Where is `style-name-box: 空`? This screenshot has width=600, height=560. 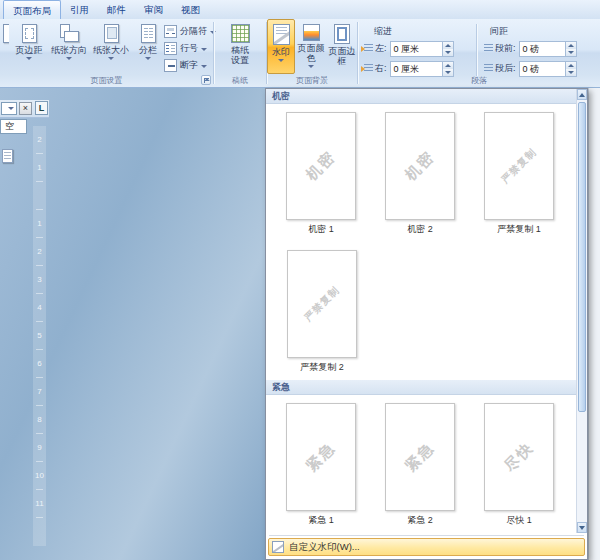
style-name-box: 空 is located at coordinates (14, 126).